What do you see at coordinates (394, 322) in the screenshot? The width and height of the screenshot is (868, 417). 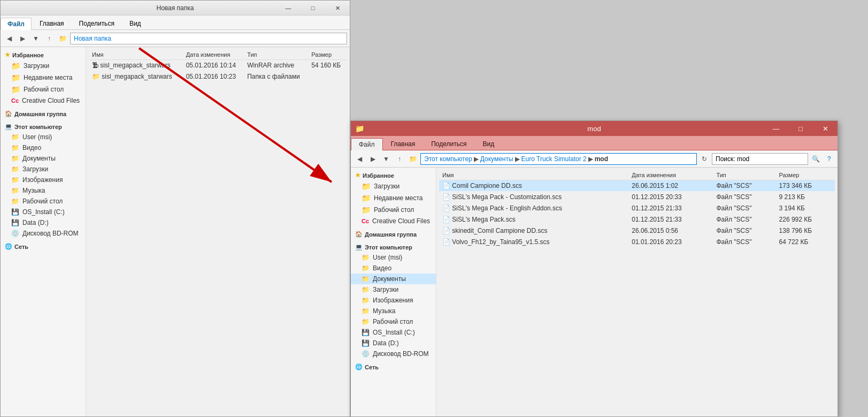 I see `win2-sidebar-desktop2: 📁 Рабочий стол` at bounding box center [394, 322].